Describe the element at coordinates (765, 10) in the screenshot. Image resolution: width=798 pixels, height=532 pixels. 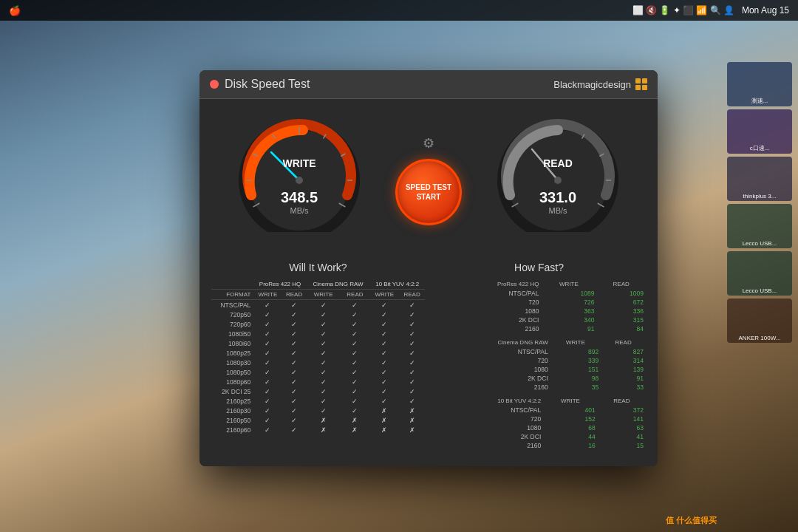
I see `menubar-date: Mon Aug 15` at that location.